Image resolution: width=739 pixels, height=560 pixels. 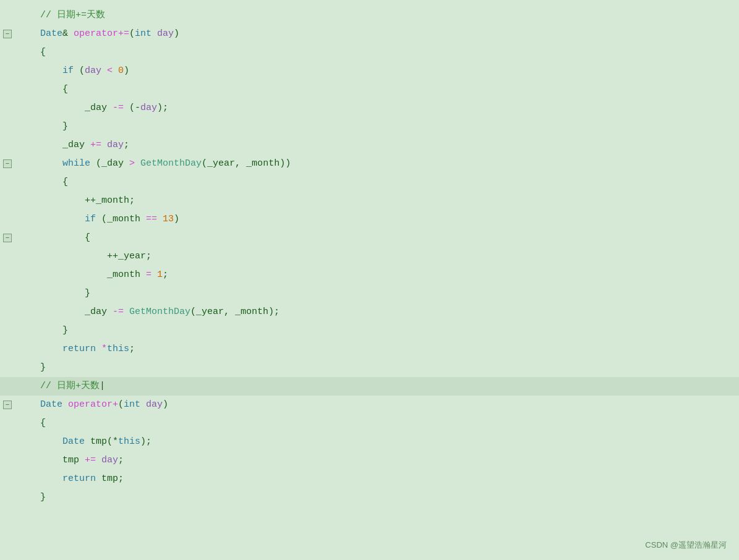 What do you see at coordinates (168, 219) in the screenshot?
I see `token: 13` at bounding box center [168, 219].